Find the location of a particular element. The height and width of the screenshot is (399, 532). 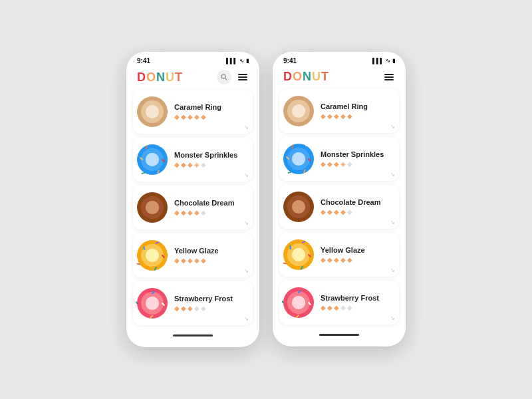

search-button is located at coordinates (224, 77).